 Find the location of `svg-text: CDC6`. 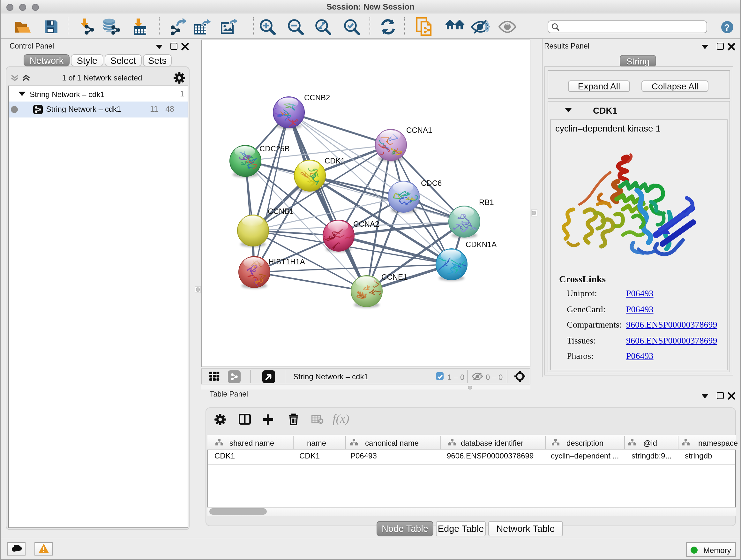

svg-text: CDC6 is located at coordinates (431, 183).